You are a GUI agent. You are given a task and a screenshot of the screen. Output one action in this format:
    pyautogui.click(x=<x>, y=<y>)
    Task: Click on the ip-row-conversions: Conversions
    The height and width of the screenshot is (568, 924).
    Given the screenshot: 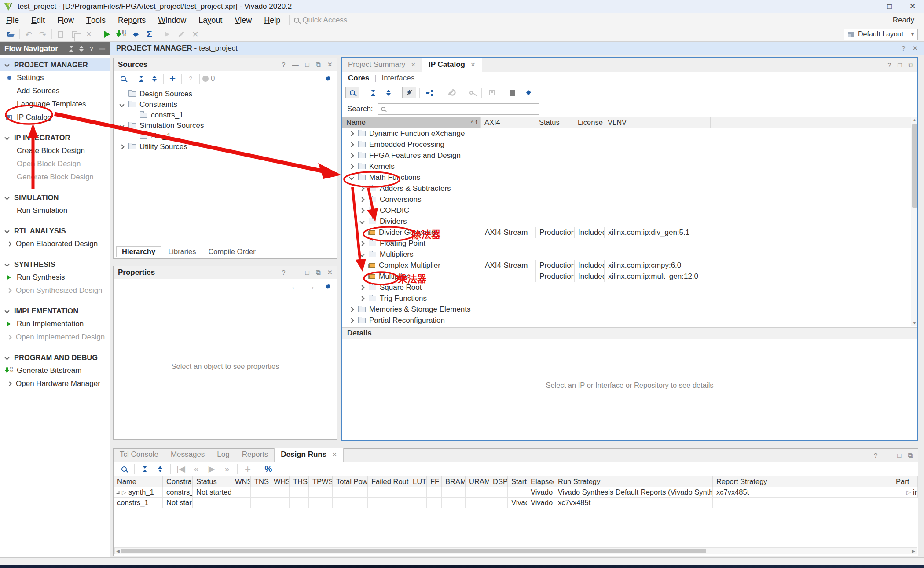 What is the action you would take?
    pyautogui.click(x=526, y=200)
    